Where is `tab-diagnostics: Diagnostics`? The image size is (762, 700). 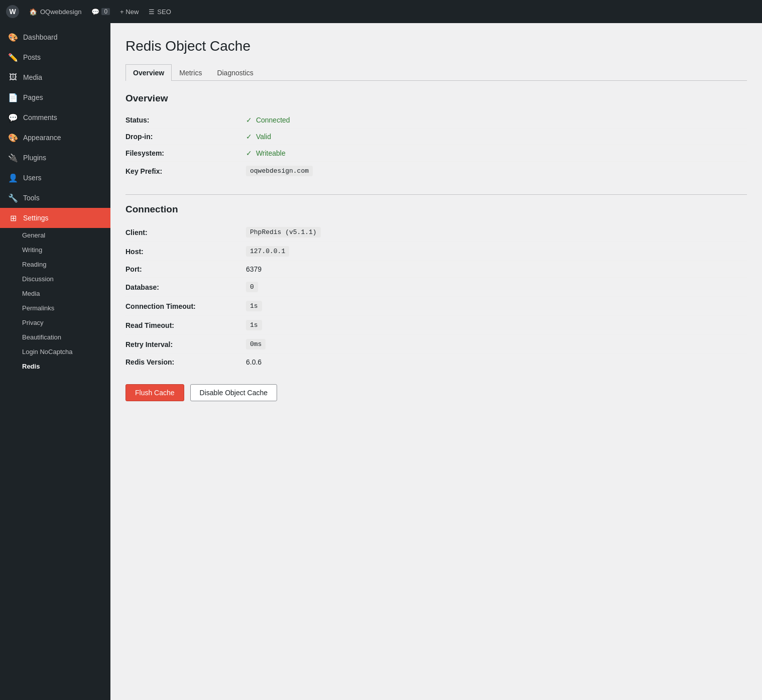
tab-diagnostics: Diagnostics is located at coordinates (235, 72).